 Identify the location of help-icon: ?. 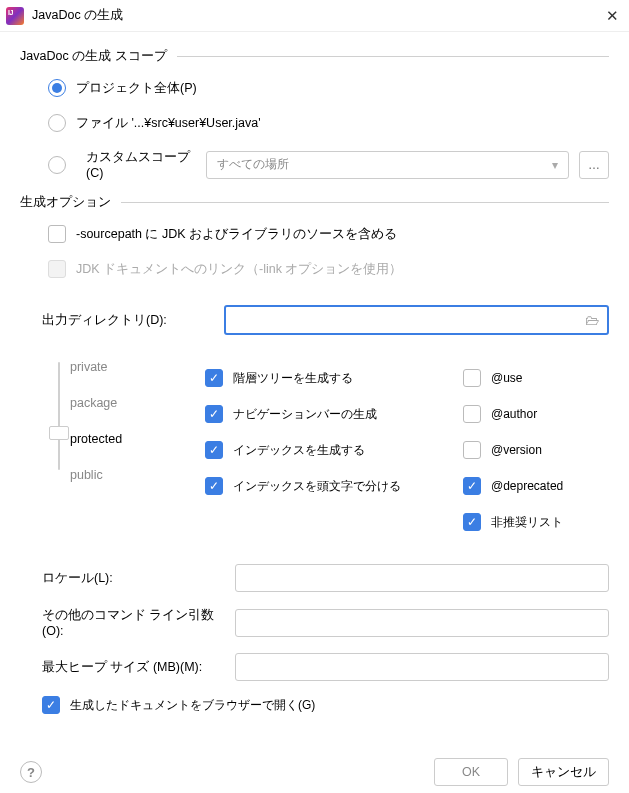
(31, 772).